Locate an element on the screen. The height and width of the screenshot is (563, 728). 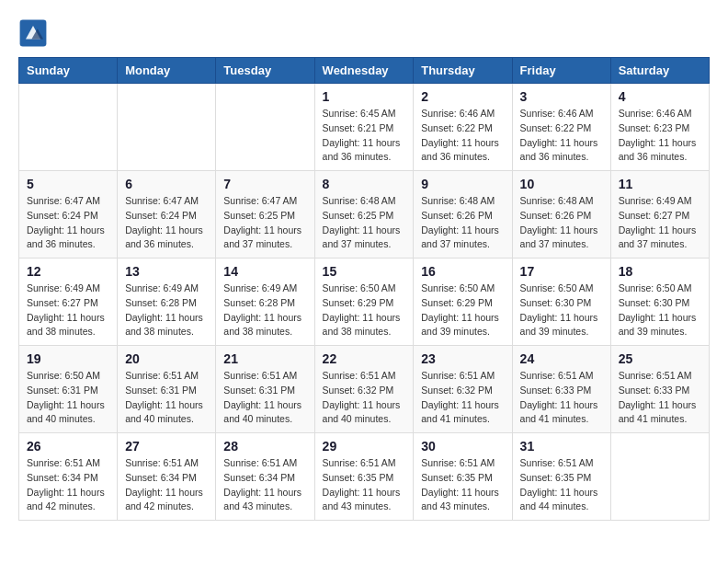
calendar-cell: 17Sunrise: 6:50 AM Sunset: 6:30 PM Dayli… is located at coordinates (561, 302).